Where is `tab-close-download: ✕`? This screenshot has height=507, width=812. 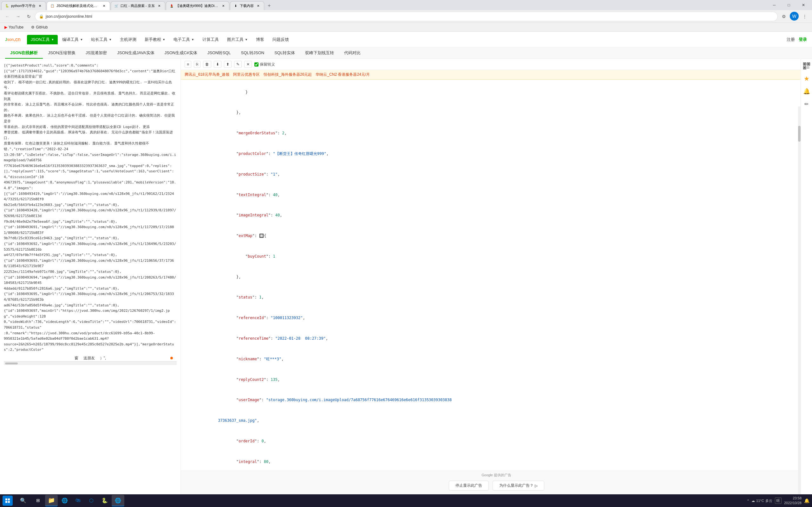
tab-close-download: ✕ is located at coordinates (258, 6).